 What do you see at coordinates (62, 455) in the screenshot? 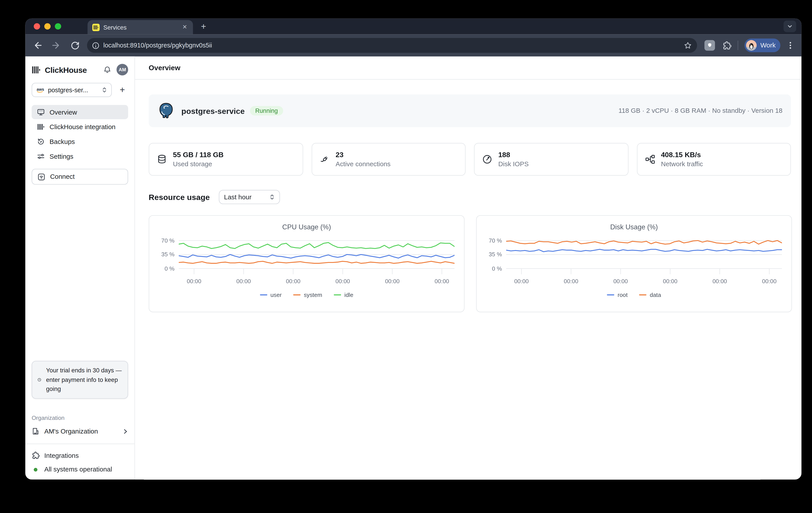
I see `integrations-label: Integrations` at bounding box center [62, 455].